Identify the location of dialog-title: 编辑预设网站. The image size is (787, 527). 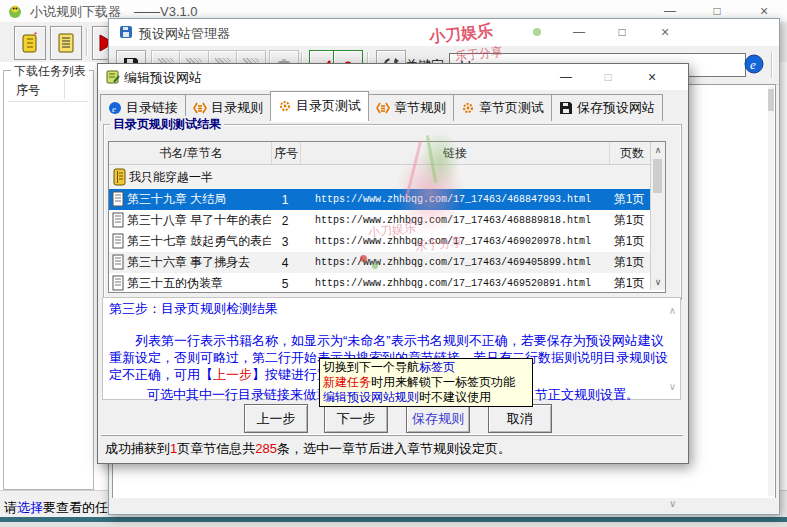
(163, 78).